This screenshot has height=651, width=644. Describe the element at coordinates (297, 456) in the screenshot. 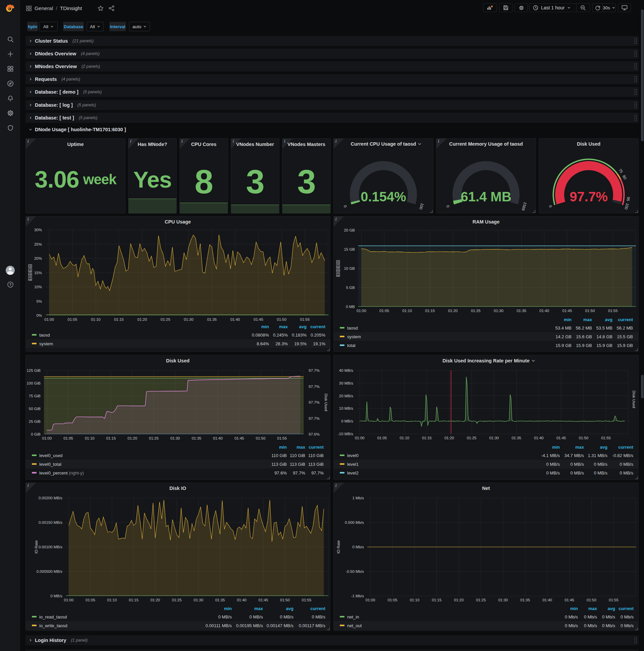

I see `svg-text: 110 GiB` at that location.